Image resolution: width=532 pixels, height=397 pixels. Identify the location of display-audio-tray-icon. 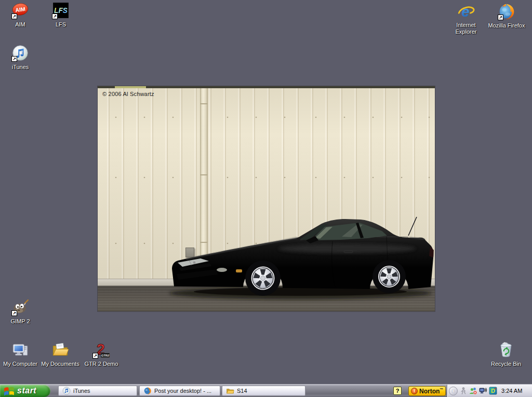
(483, 391).